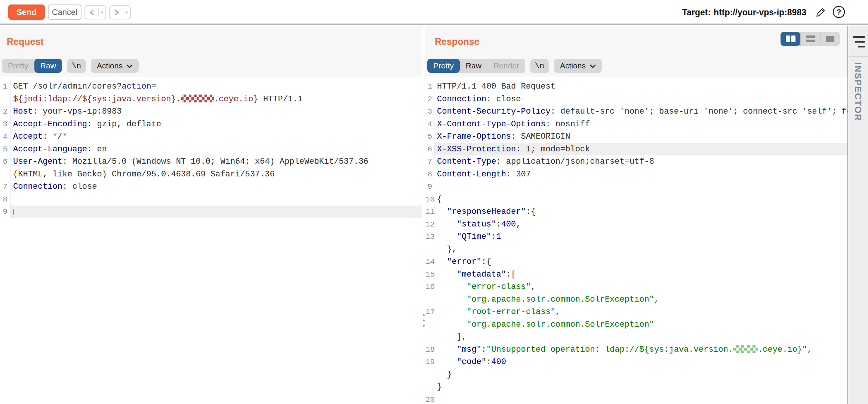 This screenshot has width=868, height=404. I want to click on editor-line: ],, so click(636, 337).